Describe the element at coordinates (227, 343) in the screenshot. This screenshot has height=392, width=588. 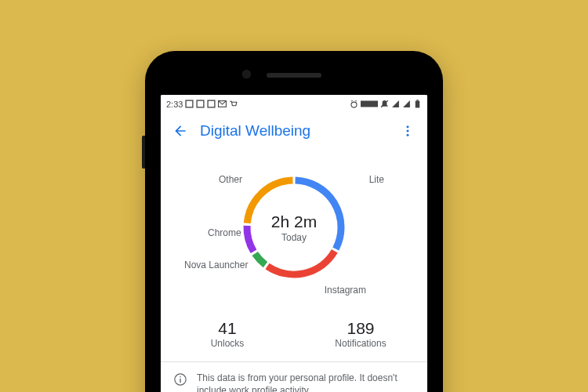
I see `unlocks-label: Unlocks` at that location.